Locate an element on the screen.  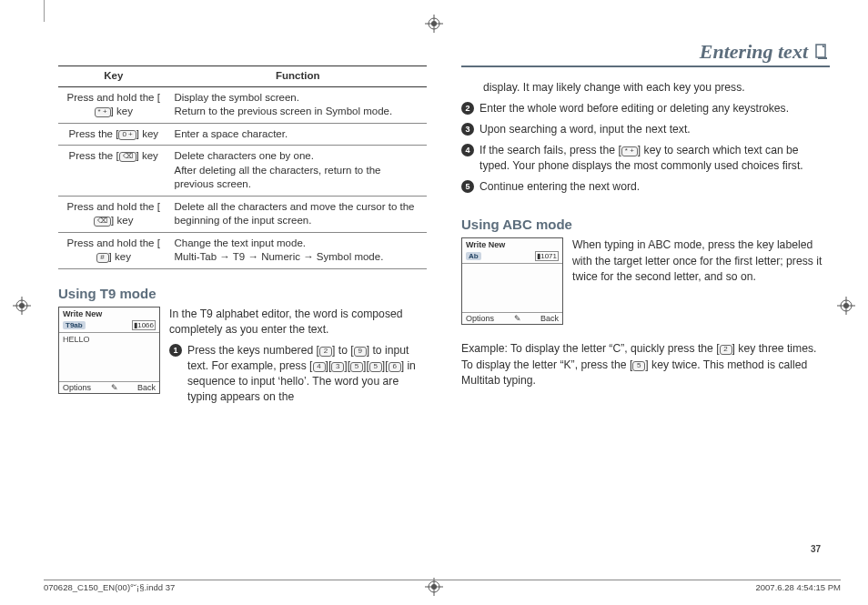
step-item: 2Enter the whole word before editing or … is located at coordinates (646, 109).